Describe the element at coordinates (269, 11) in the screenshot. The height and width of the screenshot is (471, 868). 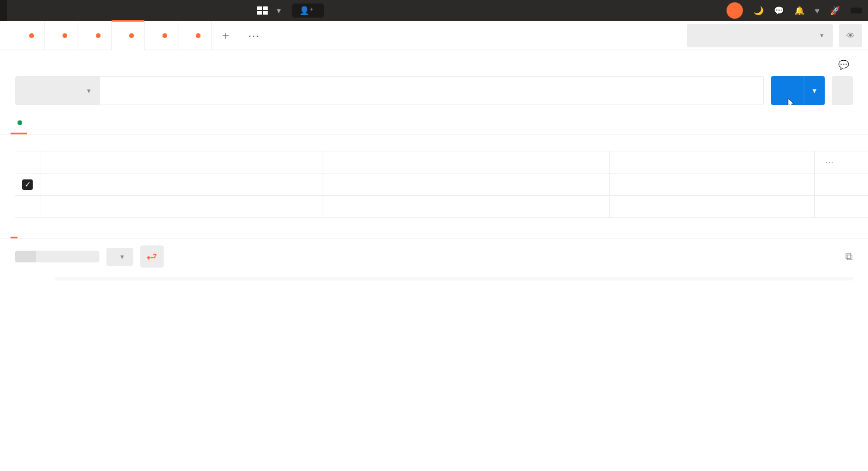
I see `workspace-selector: ▾` at that location.